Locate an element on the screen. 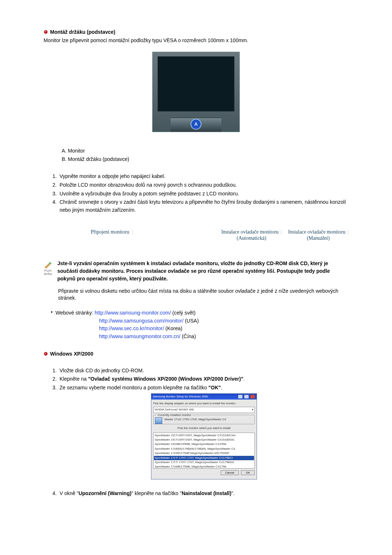  weblink-1: http://www.samsung-monitor.com/ is located at coordinates (133, 313).